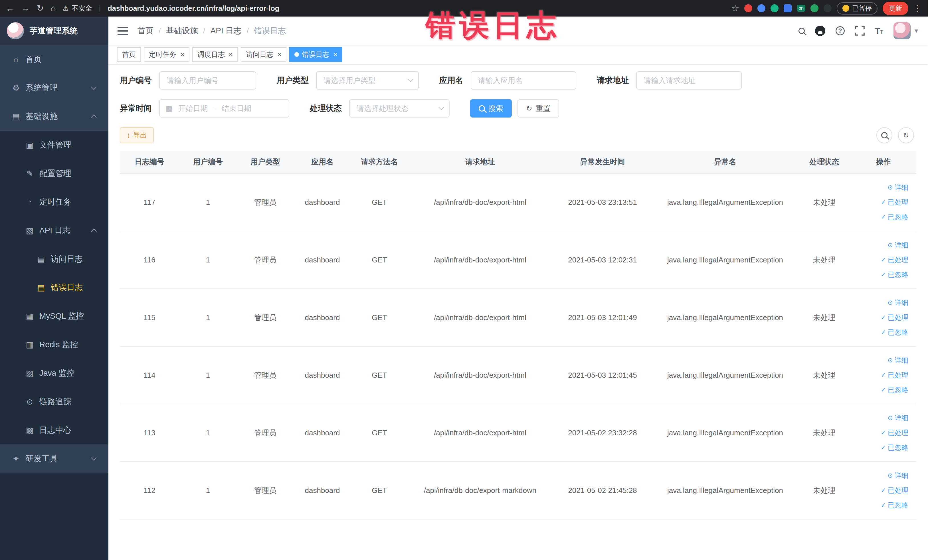  Describe the element at coordinates (129, 54) in the screenshot. I see `tab-home: 首页` at that location.